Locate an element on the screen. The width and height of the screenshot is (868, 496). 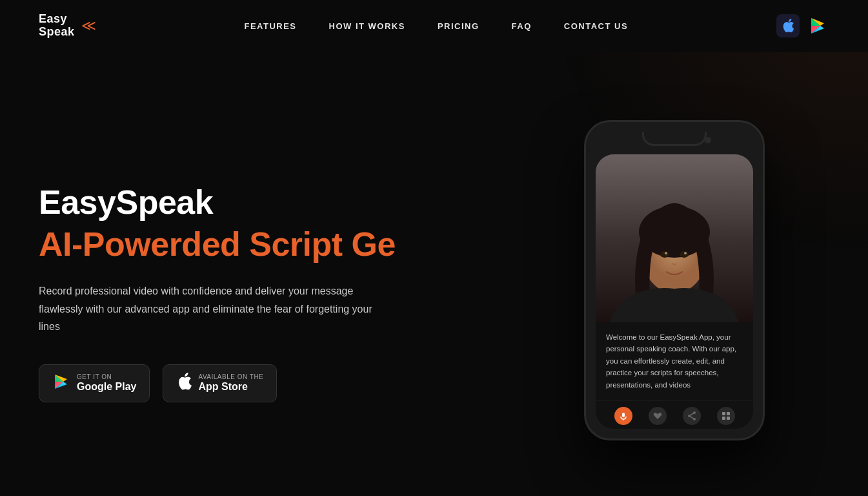
apple-logo-svg is located at coordinates (788, 26).